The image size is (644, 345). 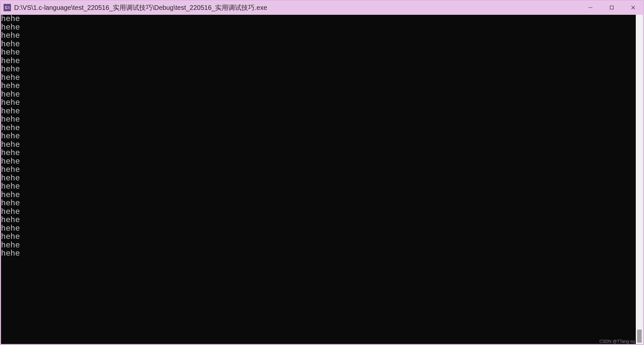 I want to click on window-title: D:\VS\1.c-language\test_220516_实用调试技巧\De…, so click(x=297, y=8).